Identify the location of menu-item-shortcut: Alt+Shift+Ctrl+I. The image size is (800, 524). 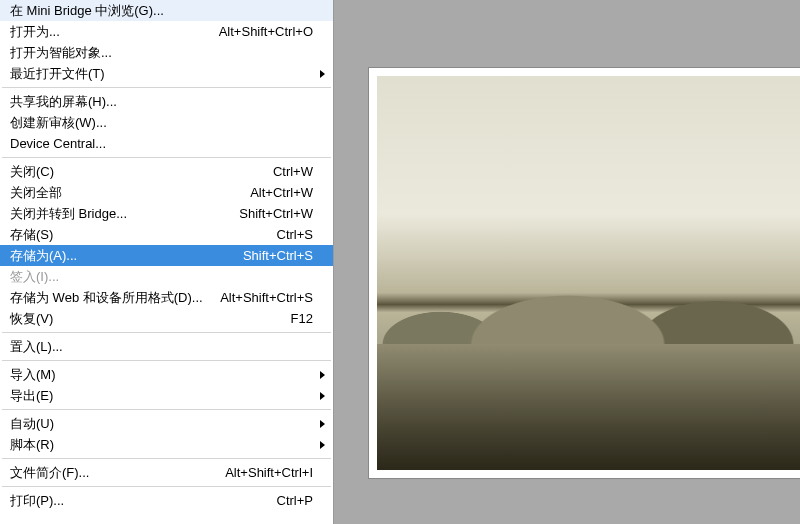
(269, 472).